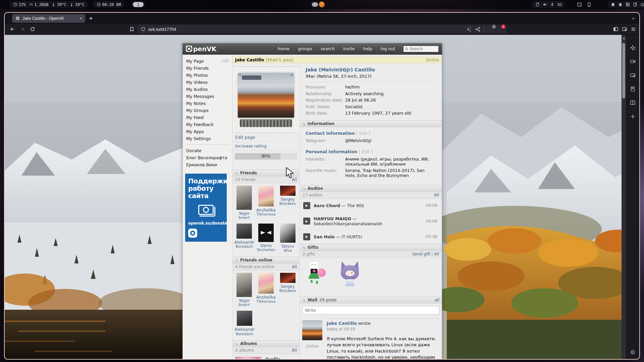 The height and width of the screenshot is (362, 644). What do you see at coordinates (371, 206) in the screenshot?
I see `audio-track: ▶ Aero Chord — The 90S 04:09` at bounding box center [371, 206].